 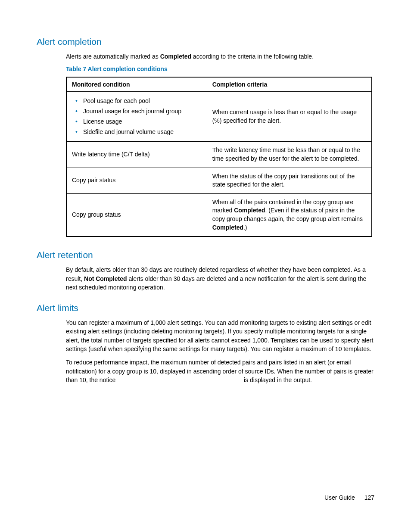 I want to click on table-row: Write latency time (C/T delta) The write…, so click(x=219, y=155).